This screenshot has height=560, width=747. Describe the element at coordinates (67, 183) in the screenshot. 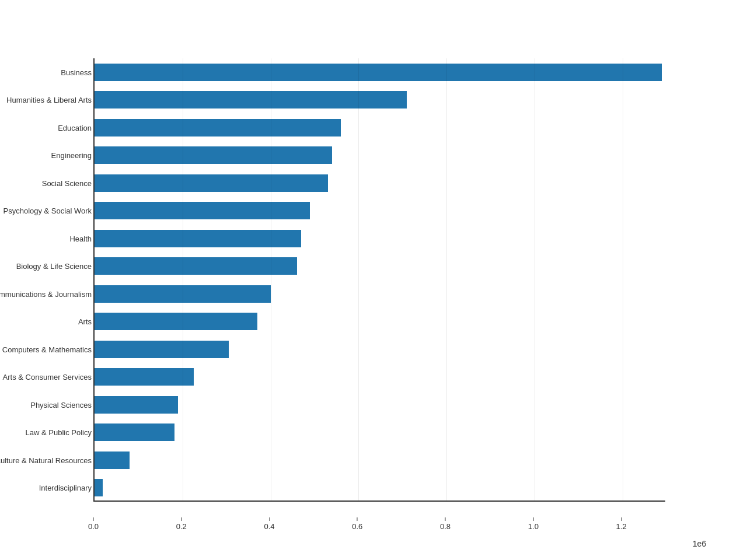

I see `y-axis-label: Social Science` at that location.